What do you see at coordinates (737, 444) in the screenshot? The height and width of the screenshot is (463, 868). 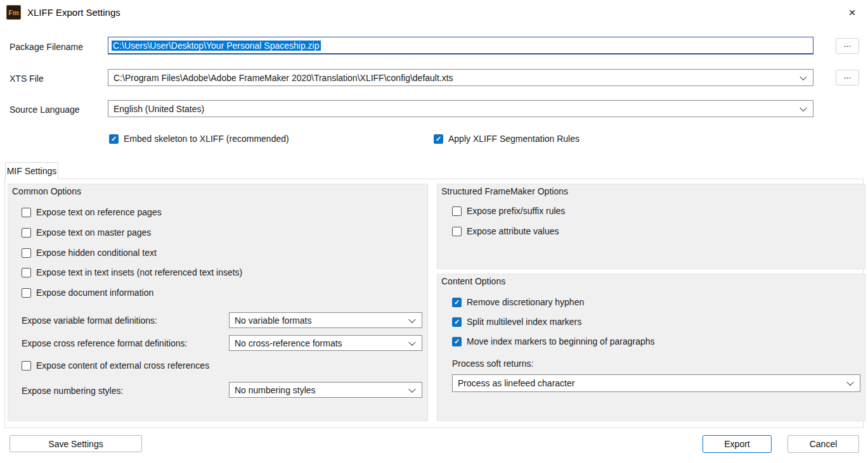 I see `export-button: Export` at bounding box center [737, 444].